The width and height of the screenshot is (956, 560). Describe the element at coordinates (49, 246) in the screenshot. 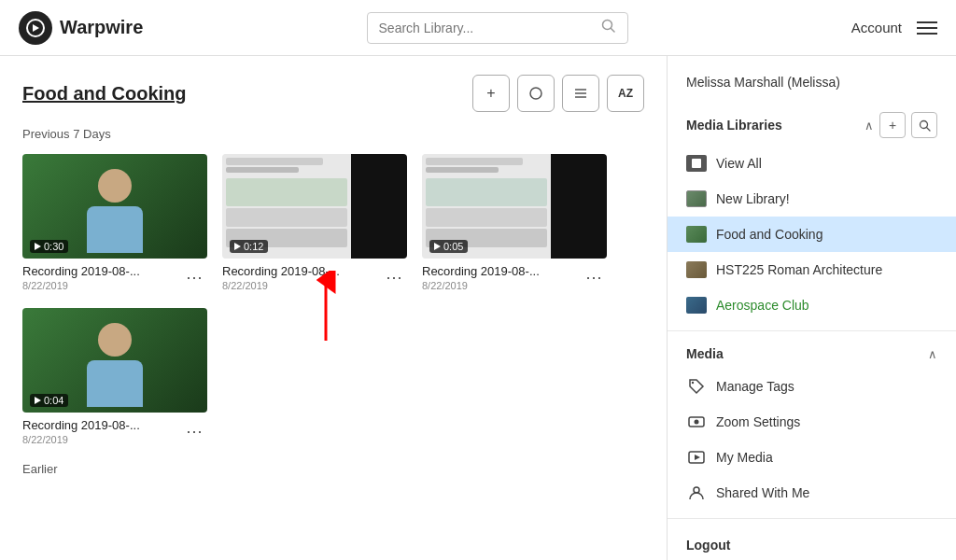

I see `video-duration: 0:30` at that location.